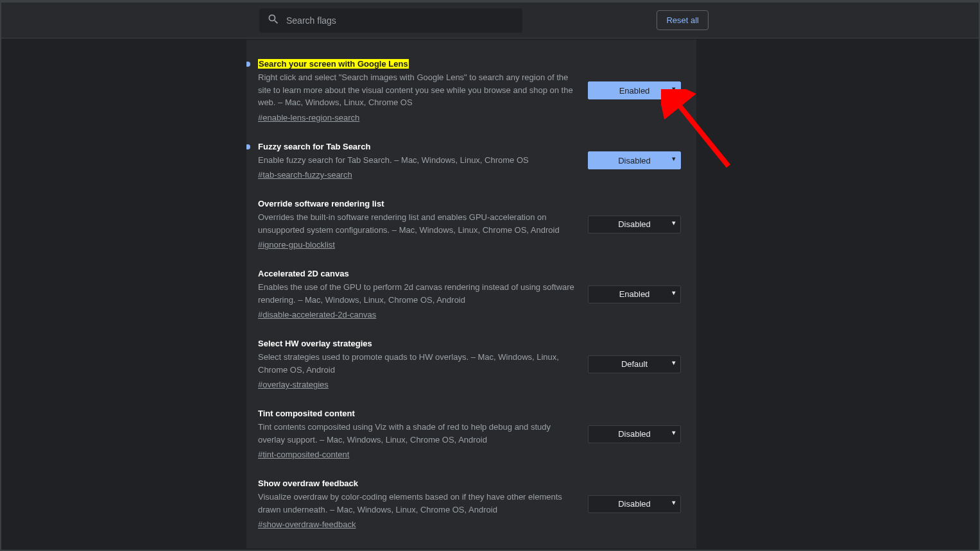 This screenshot has height=551, width=980. Describe the element at coordinates (413, 504) in the screenshot. I see `flag-body: Show overdraw feedbackVisualize overdraw…` at that location.